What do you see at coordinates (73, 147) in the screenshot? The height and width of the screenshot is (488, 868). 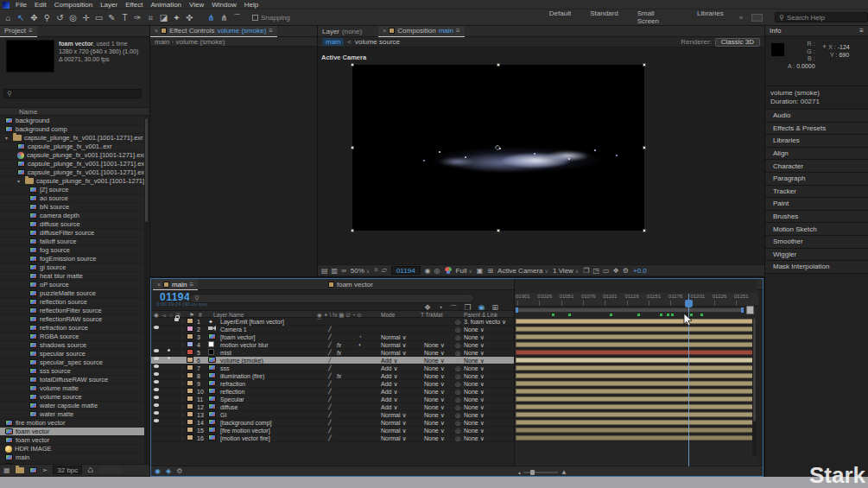 I see `project-item-capsule-plunge-fx-v001-exr: capsule_plunge_fx_v001..exr` at bounding box center [73, 147].